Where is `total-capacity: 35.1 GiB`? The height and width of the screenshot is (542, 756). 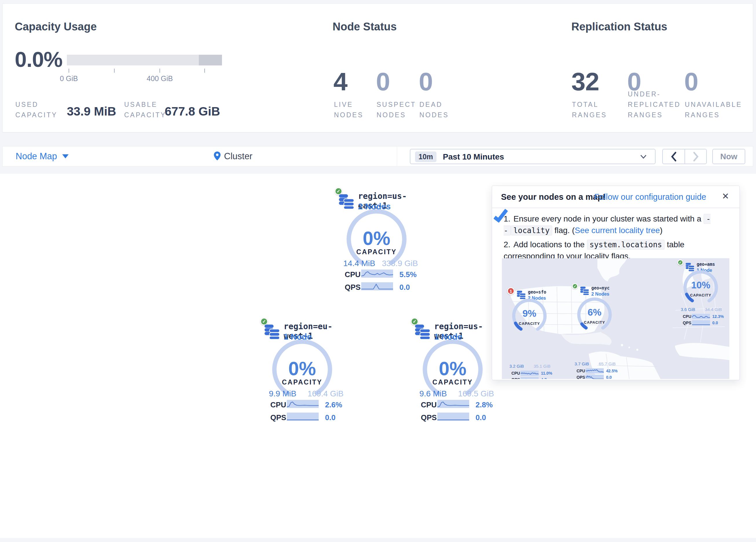 total-capacity: 35.1 GiB is located at coordinates (542, 366).